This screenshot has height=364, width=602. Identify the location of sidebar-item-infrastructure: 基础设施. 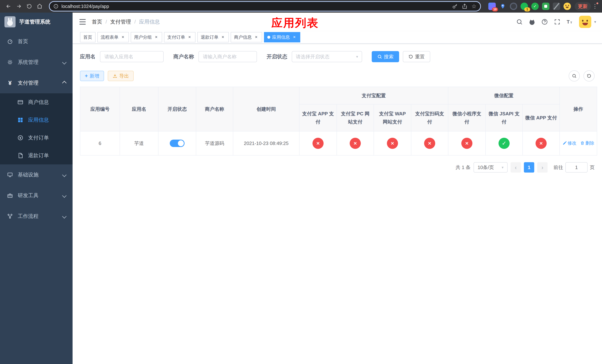
(36, 175).